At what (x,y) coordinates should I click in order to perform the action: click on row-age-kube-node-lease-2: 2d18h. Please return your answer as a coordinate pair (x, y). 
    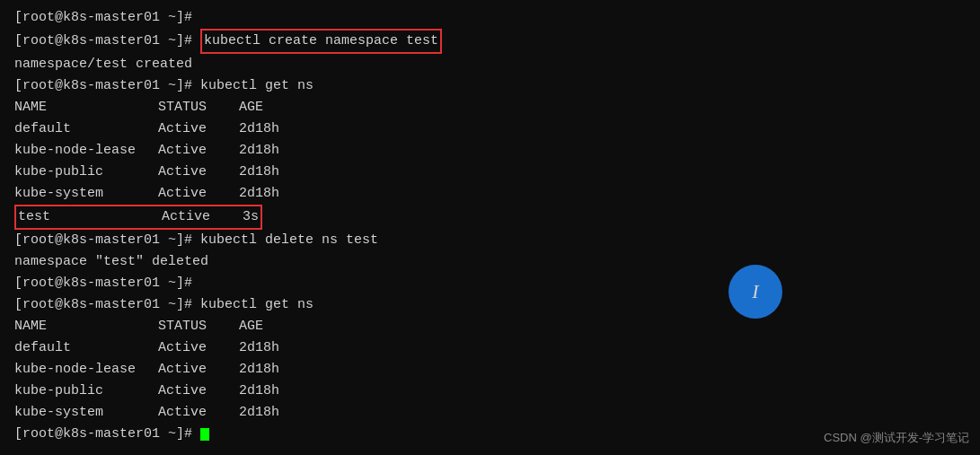
    Looking at the image, I should click on (259, 370).